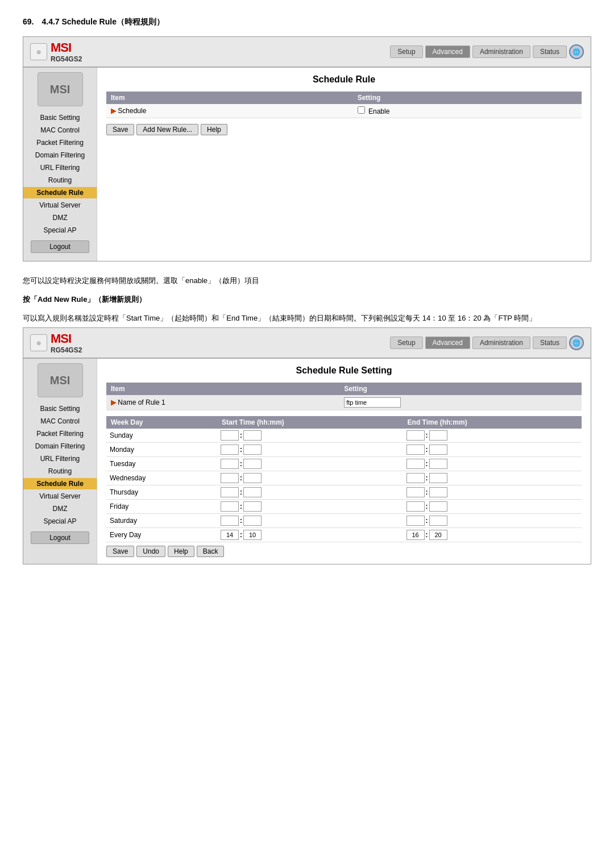 The width and height of the screenshot is (614, 868). I want to click on sidebar-logo-1: MSI, so click(60, 89).